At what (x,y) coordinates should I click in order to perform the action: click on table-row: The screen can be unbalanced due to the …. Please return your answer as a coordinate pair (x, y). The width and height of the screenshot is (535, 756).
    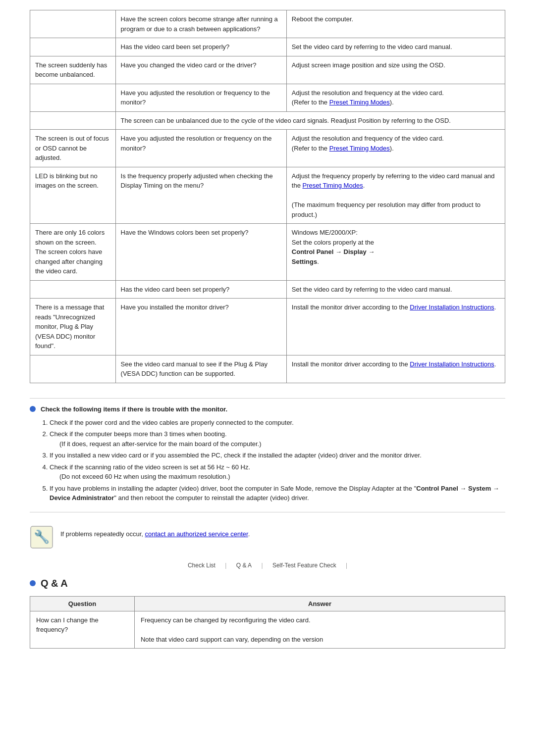
    Looking at the image, I should click on (268, 121).